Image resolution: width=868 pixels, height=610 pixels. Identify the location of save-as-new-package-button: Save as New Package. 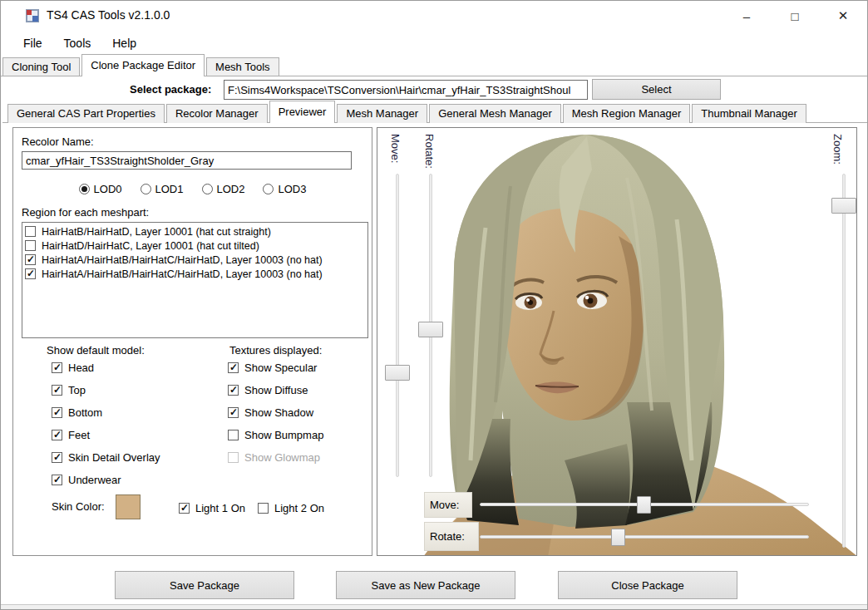
(426, 585).